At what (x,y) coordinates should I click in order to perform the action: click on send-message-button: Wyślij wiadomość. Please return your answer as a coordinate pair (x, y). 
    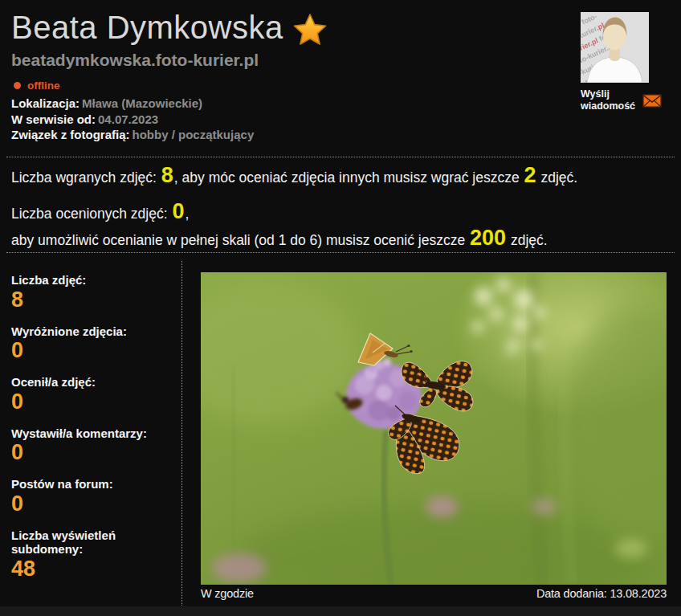
    Looking at the image, I should click on (612, 100).